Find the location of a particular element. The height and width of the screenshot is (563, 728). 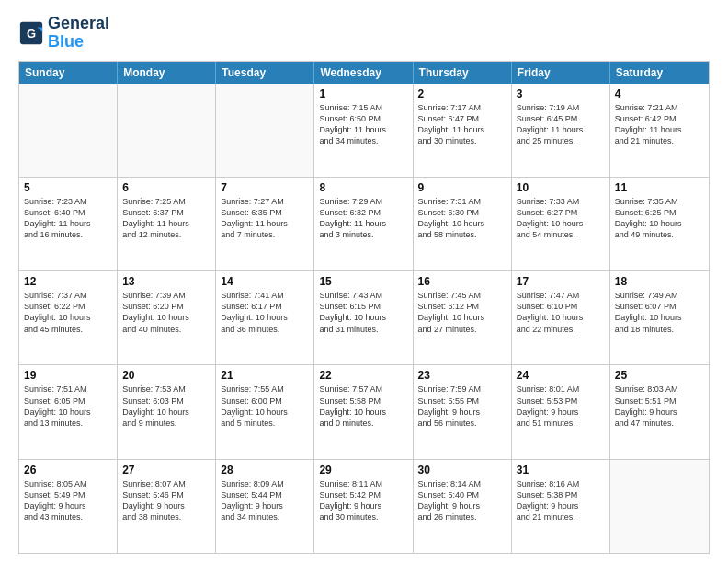

day-header-saturday: Saturday is located at coordinates (660, 73).